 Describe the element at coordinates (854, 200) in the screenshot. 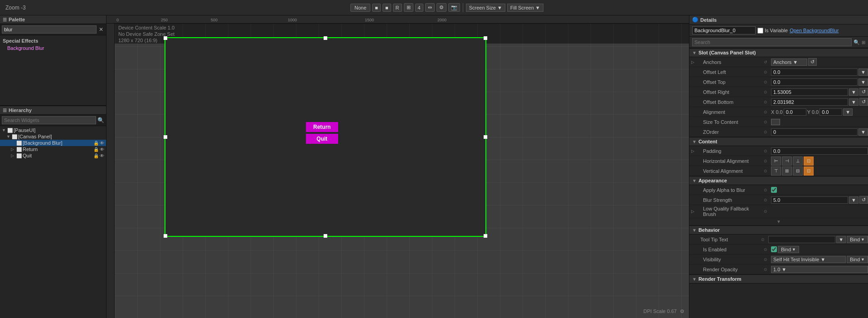

I see `bs-dropdown-btn: ▼` at that location.